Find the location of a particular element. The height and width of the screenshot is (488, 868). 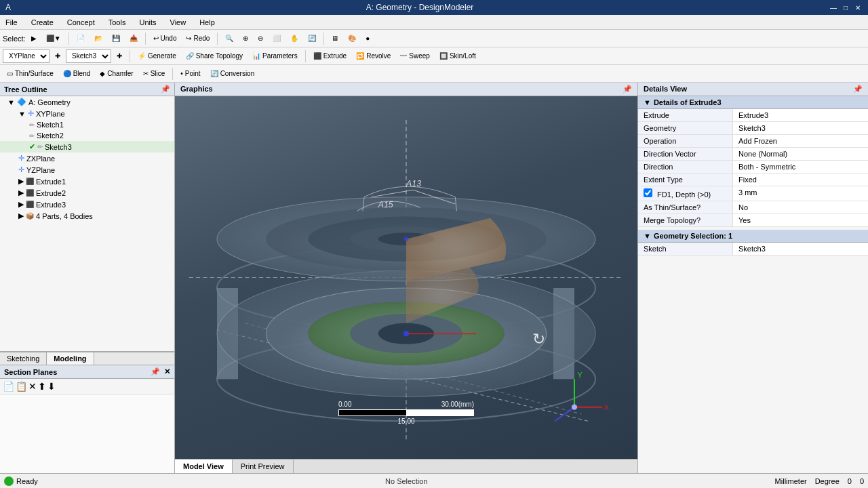

tree-item-extrude1: ▶ ⬛ Extrude1 is located at coordinates (87, 182).